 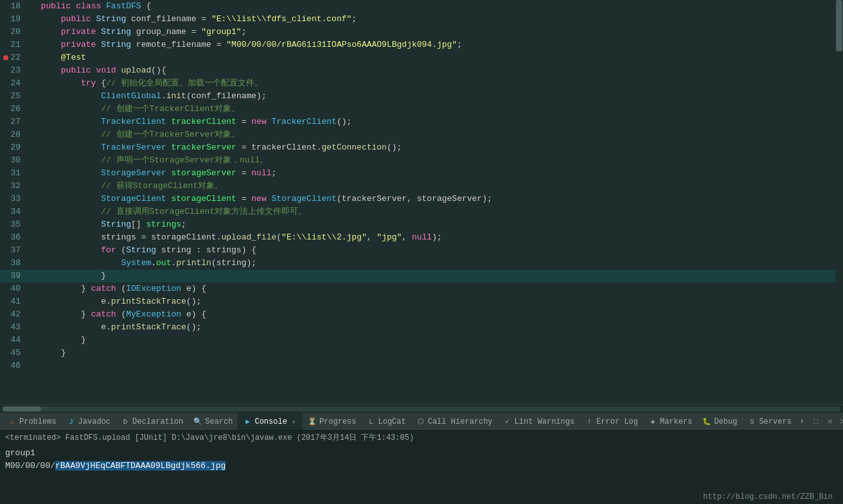 What do you see at coordinates (294, 422) in the screenshot?
I see `console-close-icon: ✕` at bounding box center [294, 422].